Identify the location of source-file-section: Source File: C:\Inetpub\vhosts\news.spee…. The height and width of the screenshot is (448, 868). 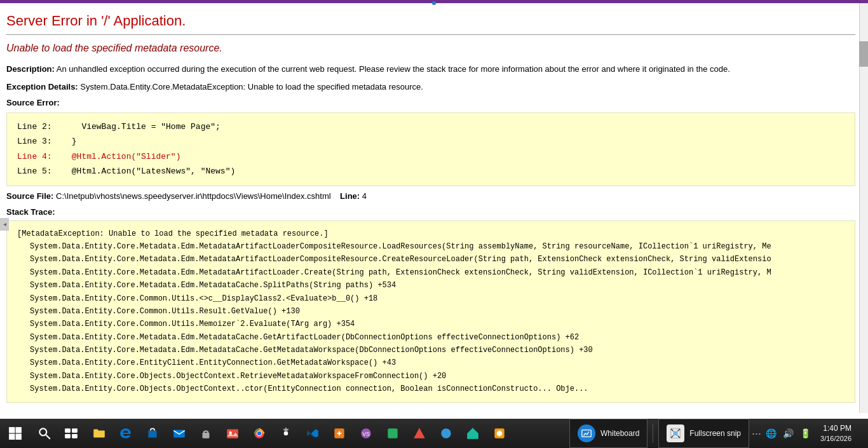
(431, 196).